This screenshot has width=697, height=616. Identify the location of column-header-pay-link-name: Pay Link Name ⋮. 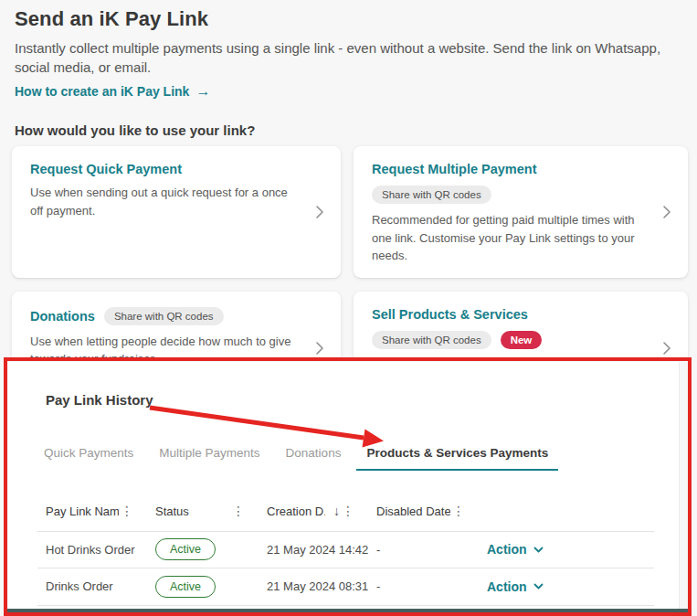
(97, 511).